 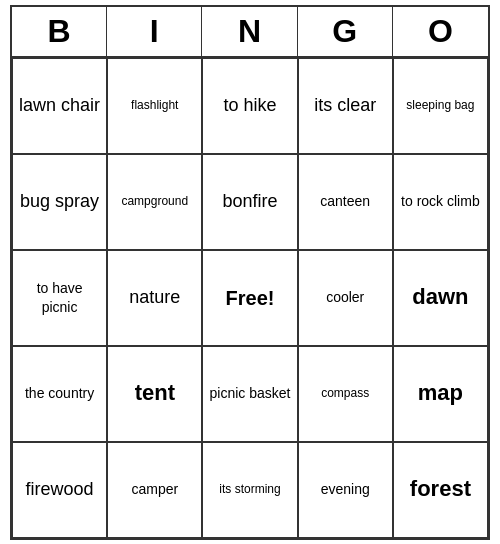 I want to click on bingo-cell: bonfire, so click(x=250, y=202).